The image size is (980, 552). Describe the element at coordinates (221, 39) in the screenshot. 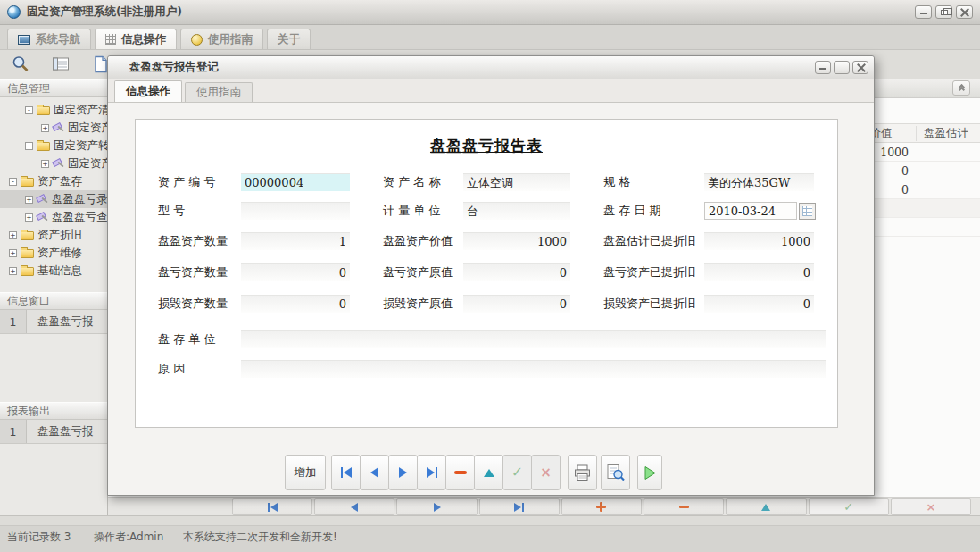

I see `tab-user-guide: 使用指南` at that location.